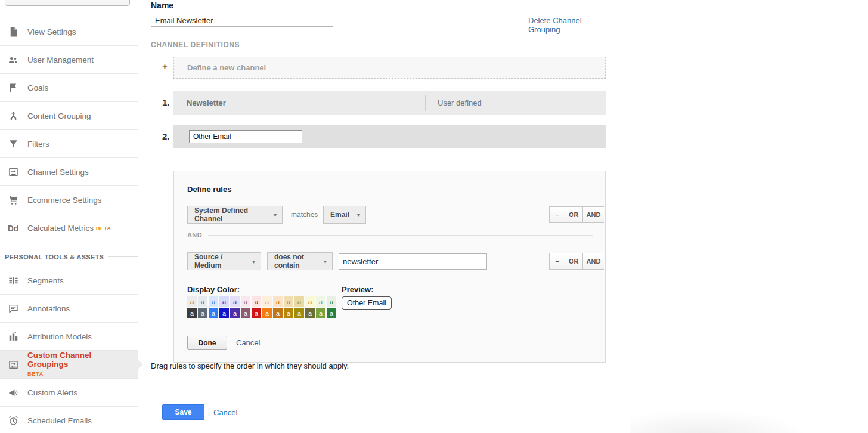  I want to click on rule2-or-button: OR, so click(574, 261).